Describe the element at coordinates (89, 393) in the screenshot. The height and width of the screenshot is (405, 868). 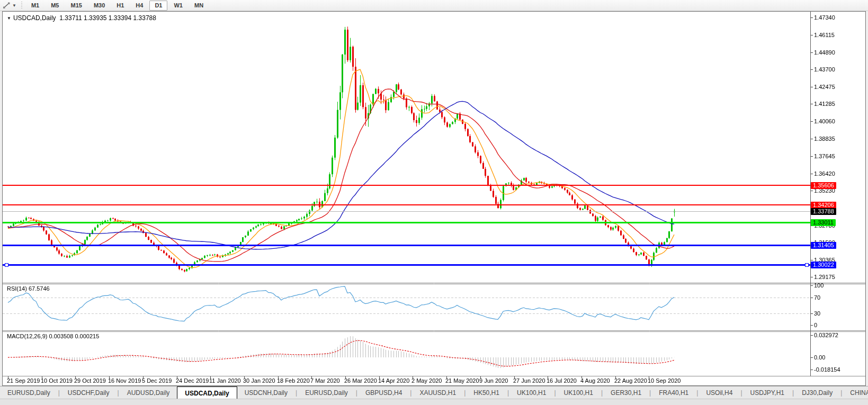
I see `tab-usdchf-daily: USDCHF,Daily` at that location.